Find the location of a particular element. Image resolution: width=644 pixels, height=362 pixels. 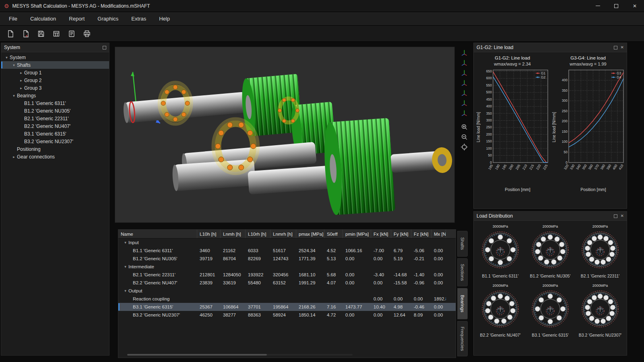

titlebar: ⚙ MESYS Shaft Calculation - MESYS AG - M… is located at coordinates (322, 6).